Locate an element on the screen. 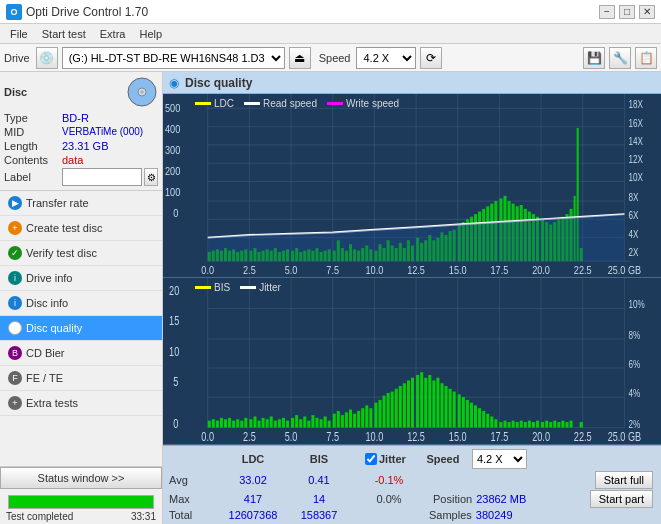 This screenshot has width=661, height=524. nav-transfer-rate: ▶ Transfer rate is located at coordinates (81, 204).